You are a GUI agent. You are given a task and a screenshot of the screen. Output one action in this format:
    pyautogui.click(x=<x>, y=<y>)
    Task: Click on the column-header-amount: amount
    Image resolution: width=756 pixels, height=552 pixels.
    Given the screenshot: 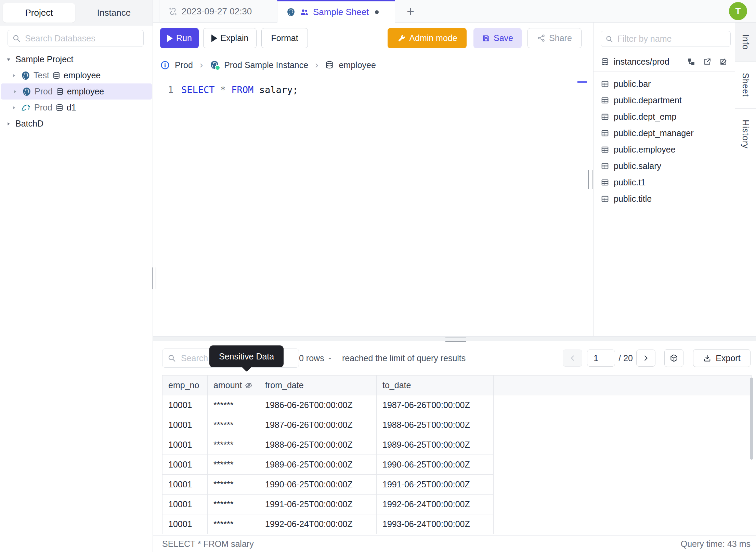 What is the action you would take?
    pyautogui.click(x=233, y=385)
    